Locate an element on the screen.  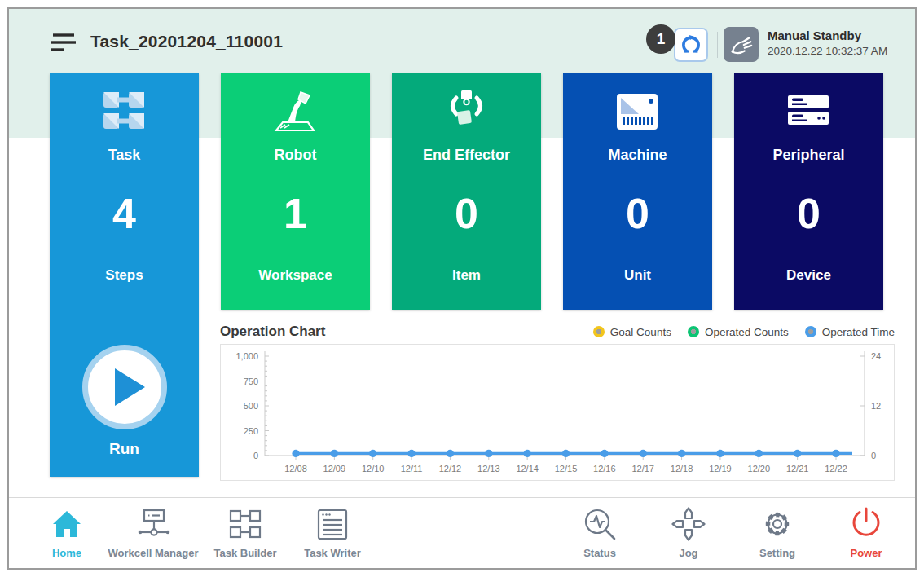
y-axis-left-tick: 750 is located at coordinates (251, 381).